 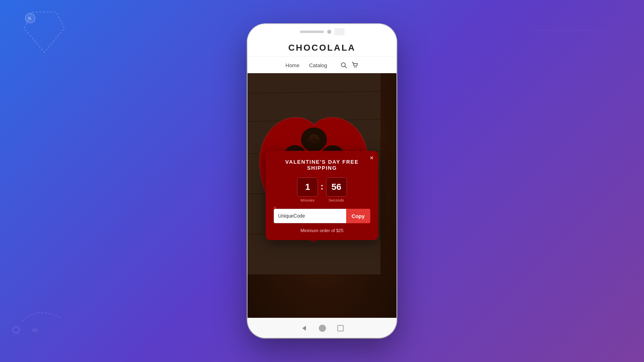 I want to click on timer-minutes-value: 1, so click(x=308, y=187).